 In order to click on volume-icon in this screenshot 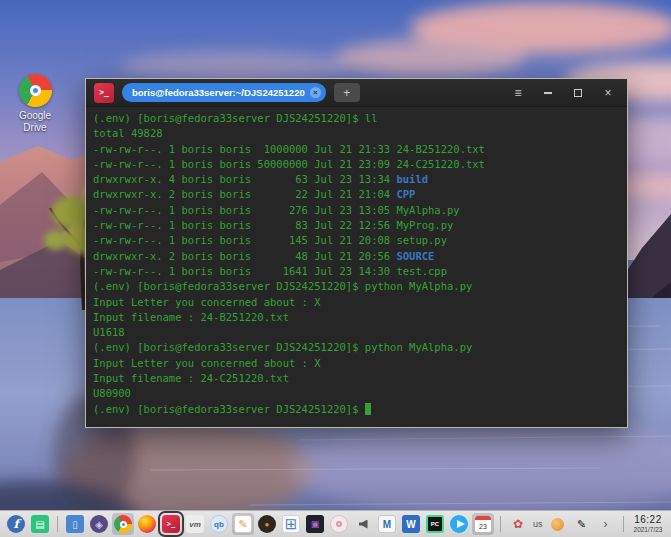, I will do `click(363, 524)`.